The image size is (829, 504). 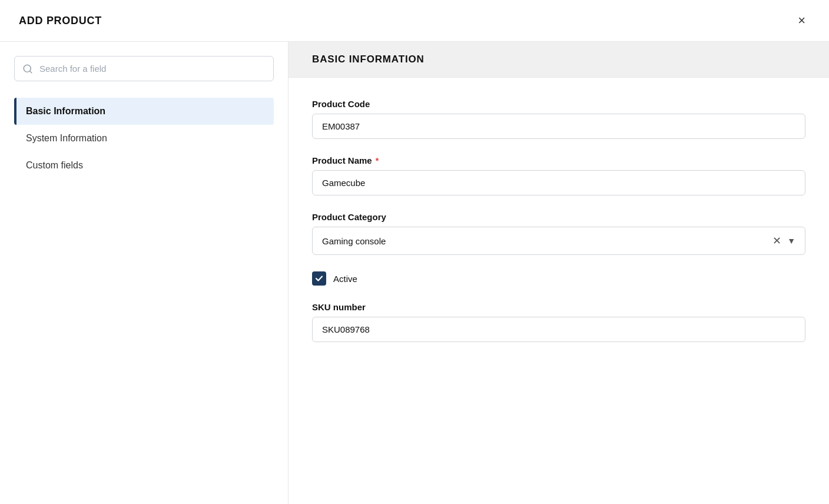 I want to click on sidebar-item-system-information: System Information, so click(x=144, y=138).